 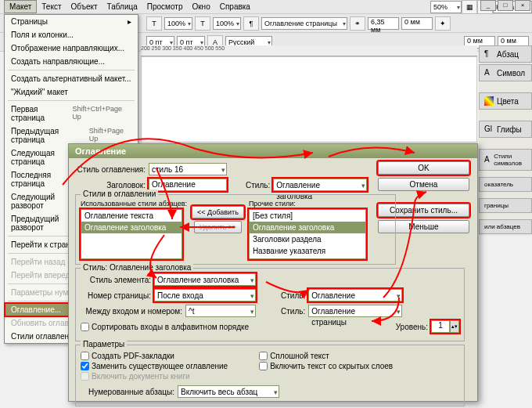 I want to click on char-style-icon: A, so click(x=487, y=160).